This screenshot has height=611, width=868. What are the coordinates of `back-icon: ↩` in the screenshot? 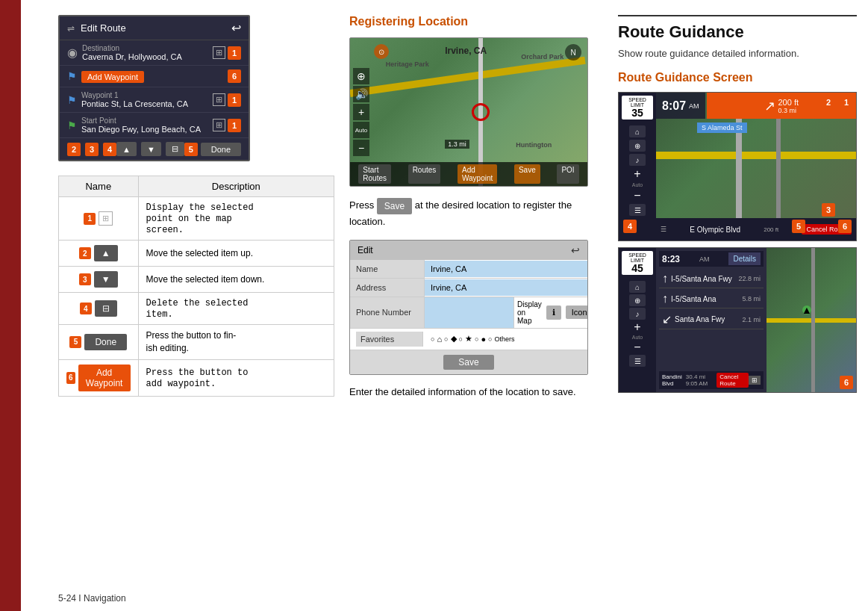 It's located at (236, 28).